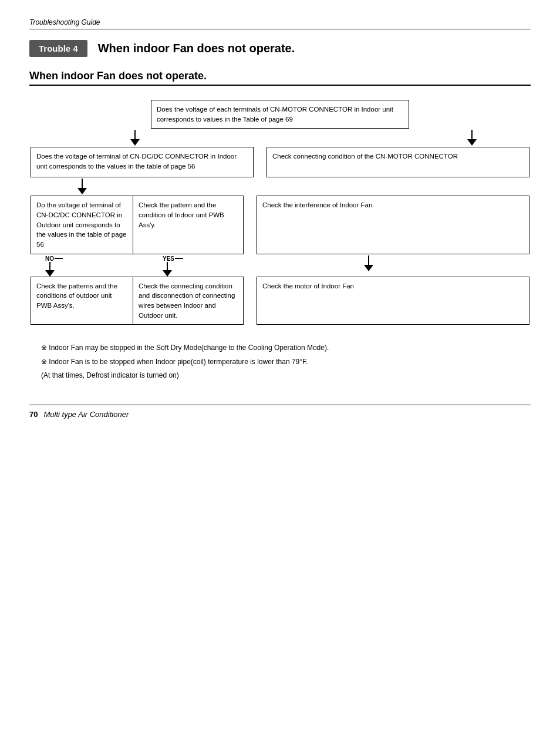 The height and width of the screenshot is (730, 560). I want to click on box-l4-right: Check the motor of Indoor Fan, so click(393, 301).